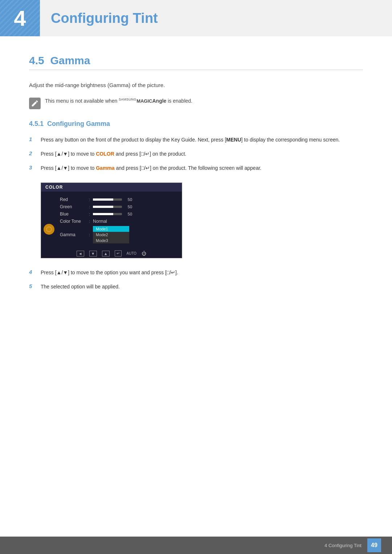  I want to click on footer-text: 4 Configuring Tint, so click(343, 546).